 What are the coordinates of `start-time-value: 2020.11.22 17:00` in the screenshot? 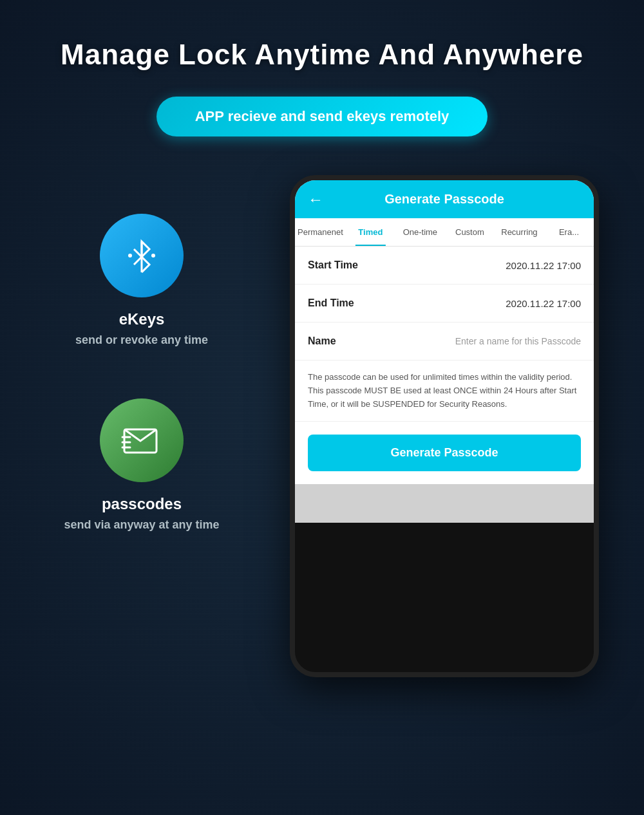 It's located at (544, 265).